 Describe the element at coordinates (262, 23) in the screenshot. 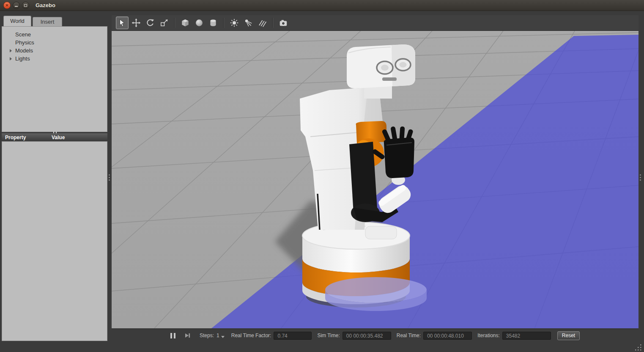

I see `directional-light-icon` at that location.